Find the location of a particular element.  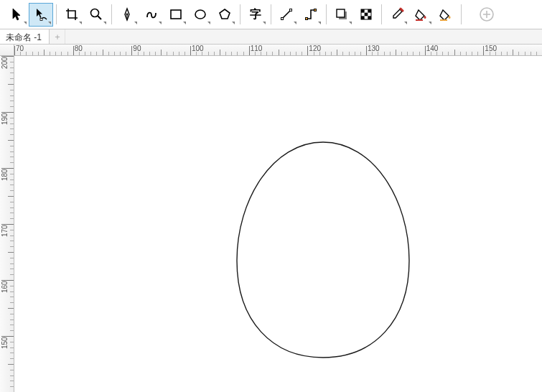

ruler-corner is located at coordinates (7, 50).